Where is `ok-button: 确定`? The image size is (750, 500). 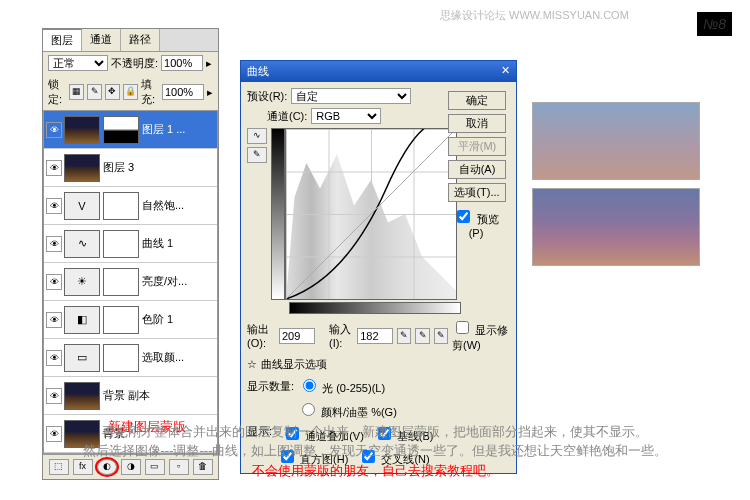 ok-button: 确定 is located at coordinates (477, 100).